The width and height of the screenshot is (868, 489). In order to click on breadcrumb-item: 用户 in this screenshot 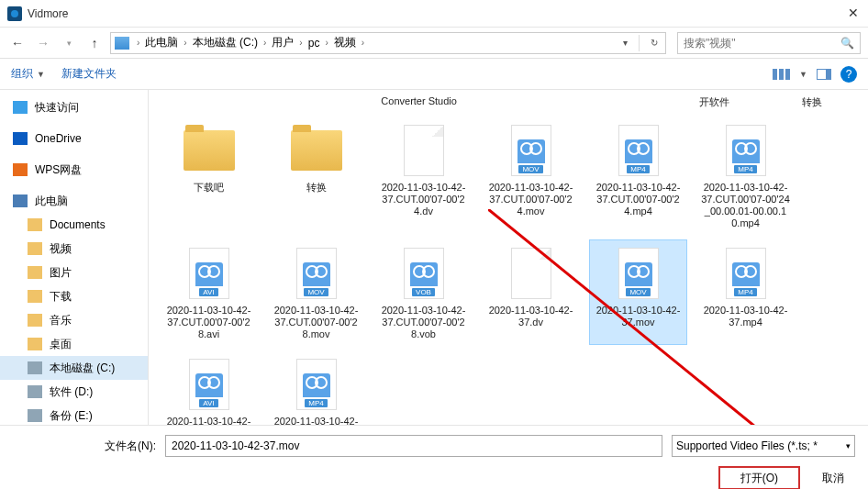, I will do `click(283, 42)`.